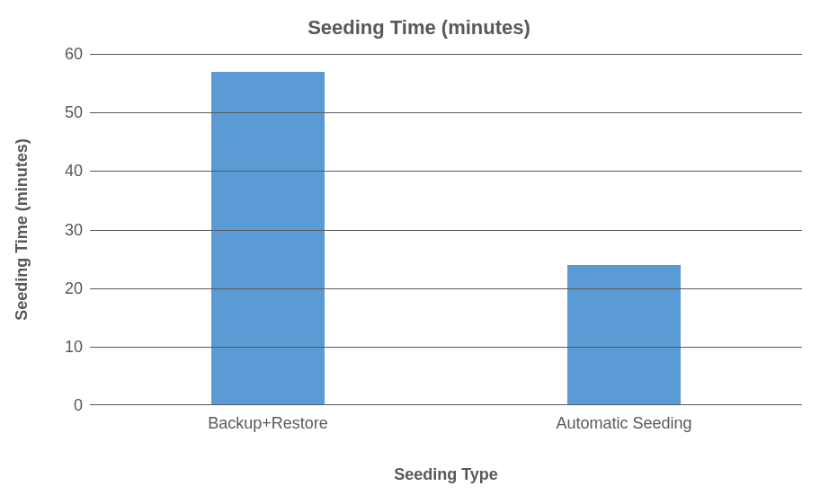  What do you see at coordinates (268, 424) in the screenshot?
I see `x-tick-label: Backup+Restore` at bounding box center [268, 424].